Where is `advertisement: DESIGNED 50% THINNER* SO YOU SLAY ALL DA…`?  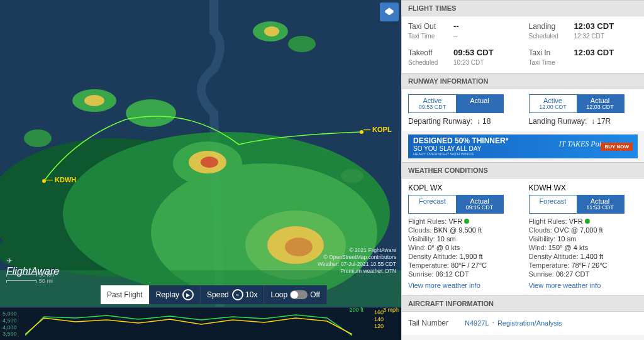 advertisement: DESIGNED 50% THINNER* SO YOU SLAY ALL DA… is located at coordinates (523, 146).